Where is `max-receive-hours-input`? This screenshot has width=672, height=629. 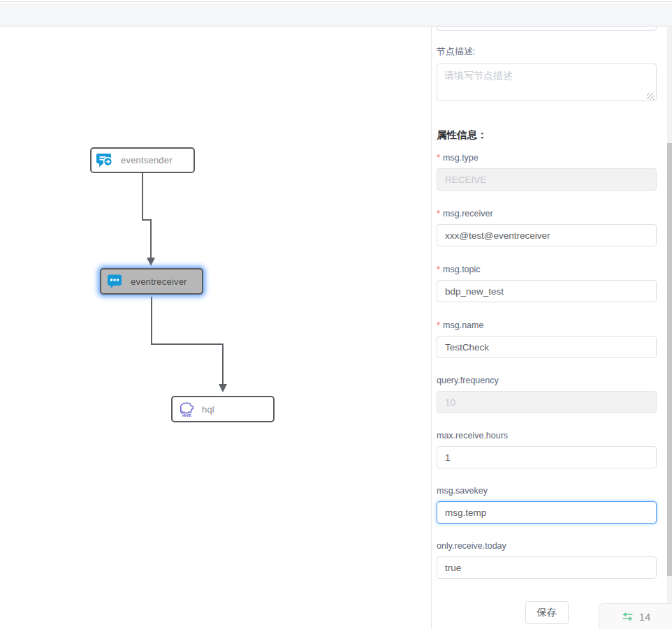 max-receive-hours-input is located at coordinates (546, 457).